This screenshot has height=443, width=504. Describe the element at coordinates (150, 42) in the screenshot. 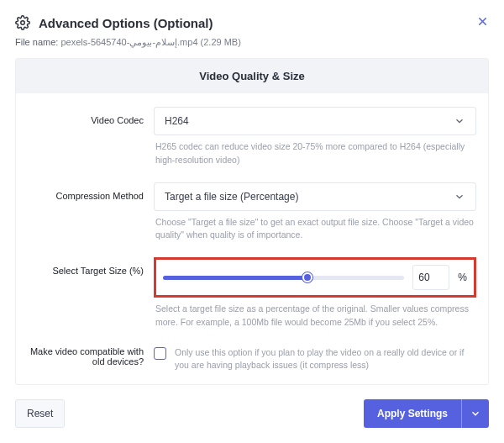

I see `file-name-value: pexels-5645740-إسلام-بيومي.mp4 (2.29 MB)` at that location.